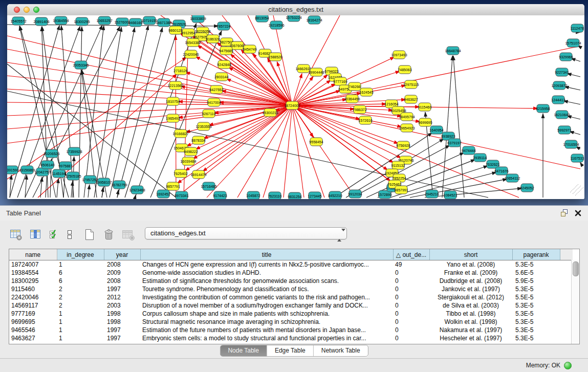 This screenshot has height=372, width=588. I want to click on graph-node: 5992971, so click(564, 130).